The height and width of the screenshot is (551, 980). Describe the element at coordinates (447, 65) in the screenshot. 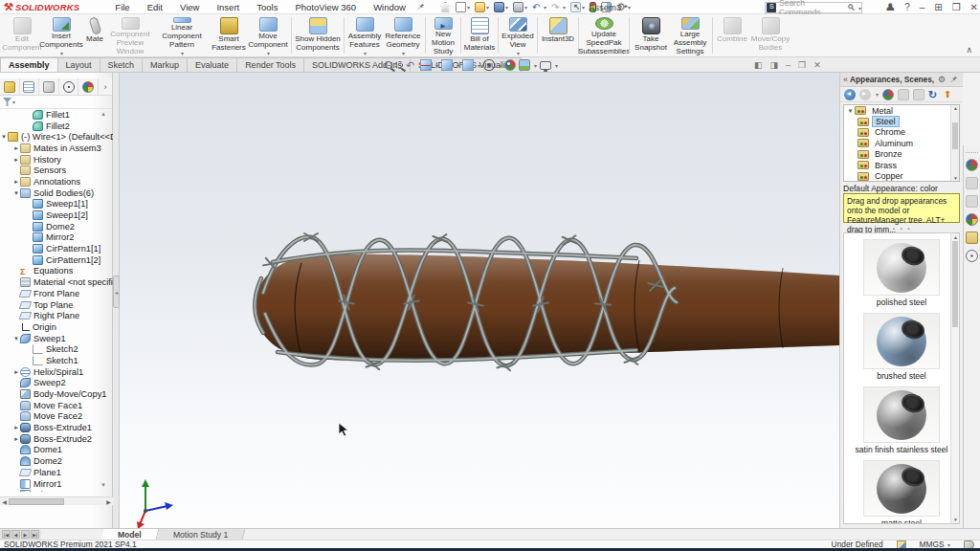

I see `view-orientation-icon` at that location.